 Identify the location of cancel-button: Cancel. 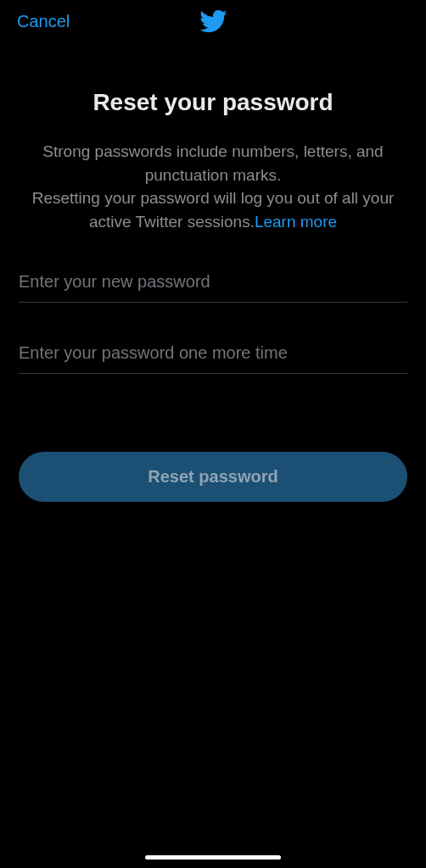
(43, 22).